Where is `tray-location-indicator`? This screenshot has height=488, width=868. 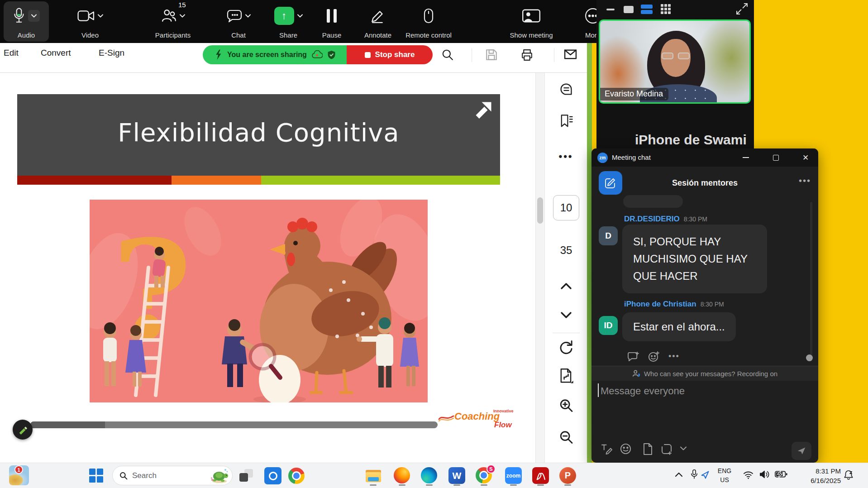
tray-location-indicator is located at coordinates (705, 475).